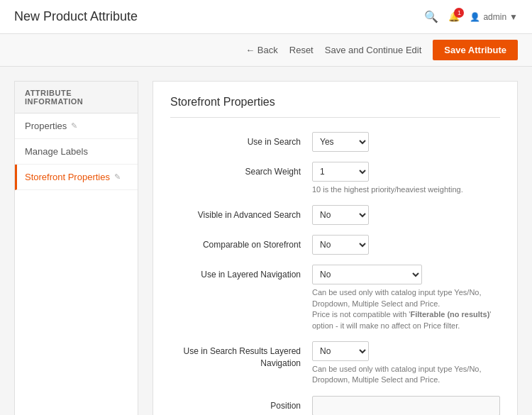 The height and width of the screenshot is (415, 532). What do you see at coordinates (431, 17) in the screenshot?
I see `search-icon: 🔍` at bounding box center [431, 17].